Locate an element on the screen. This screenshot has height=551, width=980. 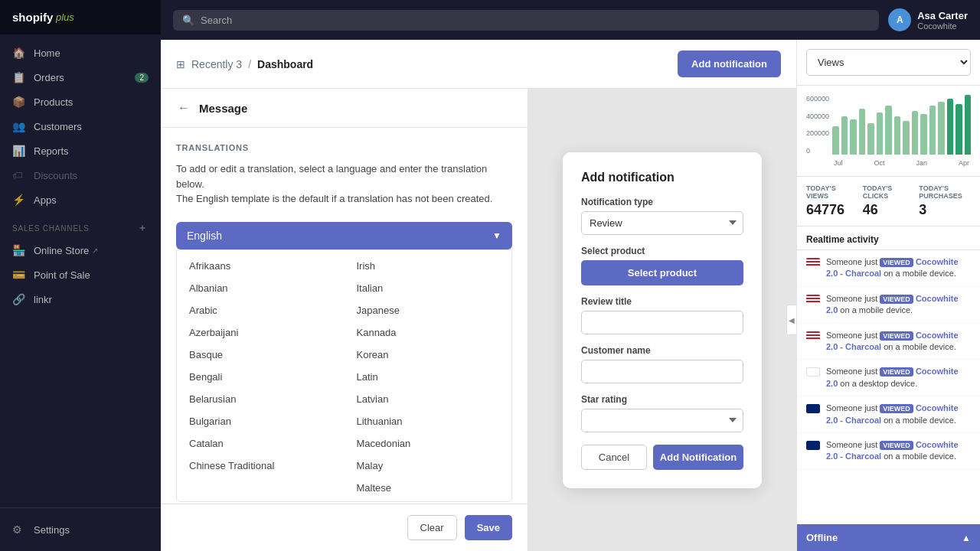
sidebar-bottom: ⚙ Settings is located at coordinates (80, 530).